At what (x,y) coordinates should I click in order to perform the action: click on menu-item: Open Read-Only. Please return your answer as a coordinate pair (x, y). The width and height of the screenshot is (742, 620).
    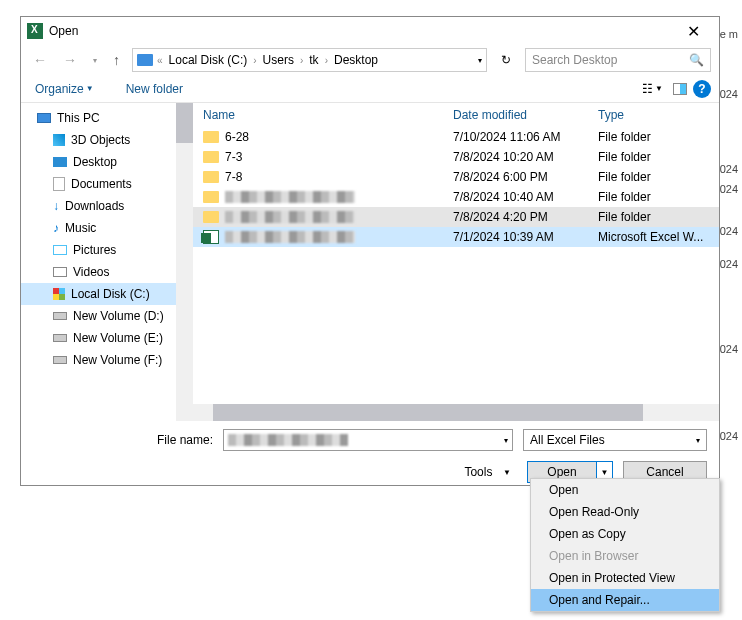
    Looking at the image, I should click on (625, 512).